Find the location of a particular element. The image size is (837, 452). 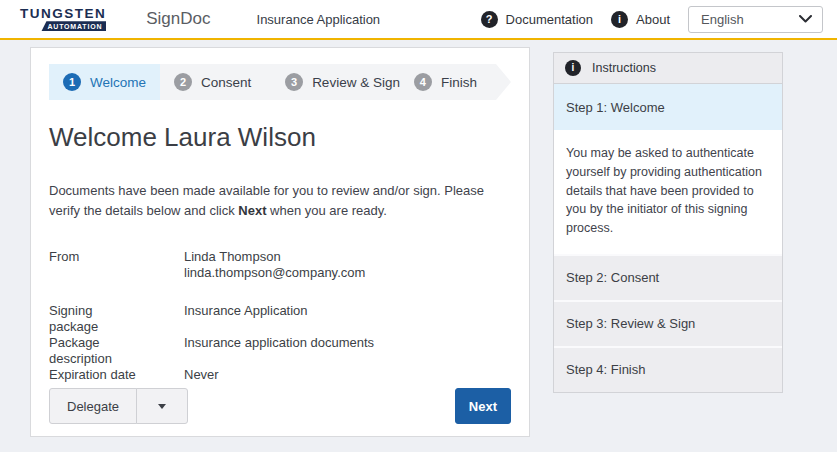

chevron-down-icon is located at coordinates (806, 19).